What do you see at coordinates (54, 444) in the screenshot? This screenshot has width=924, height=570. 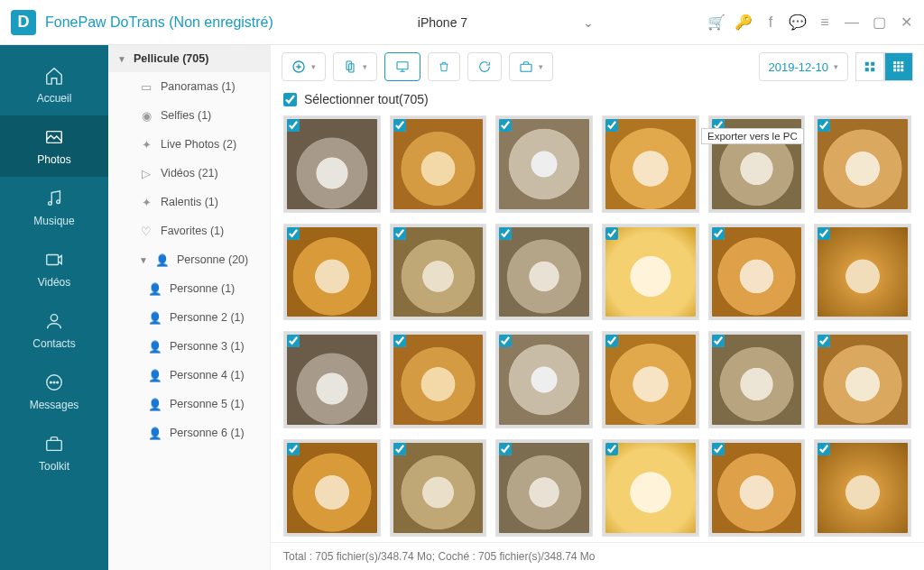 I see `toolkit-icon` at bounding box center [54, 444].